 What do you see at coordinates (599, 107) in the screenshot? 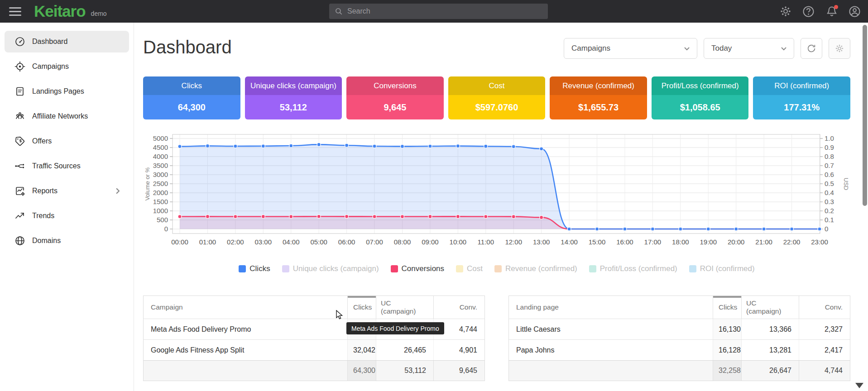
I see `stat-card-value: $1,655.73` at bounding box center [599, 107].